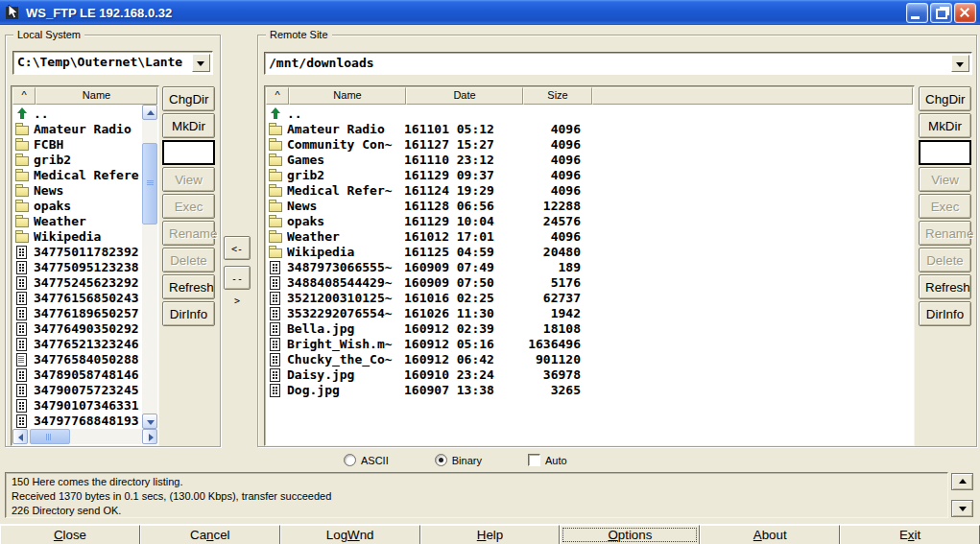 The image size is (980, 544). Describe the element at coordinates (150, 267) in the screenshot. I see `local-vertical-scrollbar` at that location.